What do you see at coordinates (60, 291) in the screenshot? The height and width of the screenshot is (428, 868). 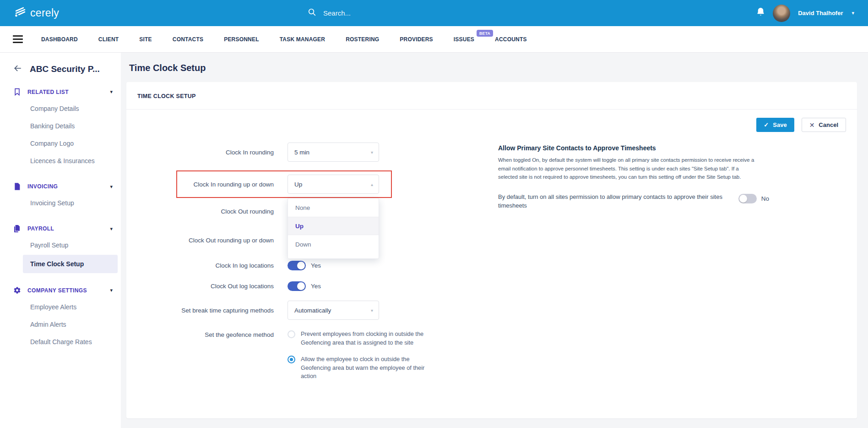 I see `section-company-settings: COMPANY SETTINGS ▾` at bounding box center [60, 291].